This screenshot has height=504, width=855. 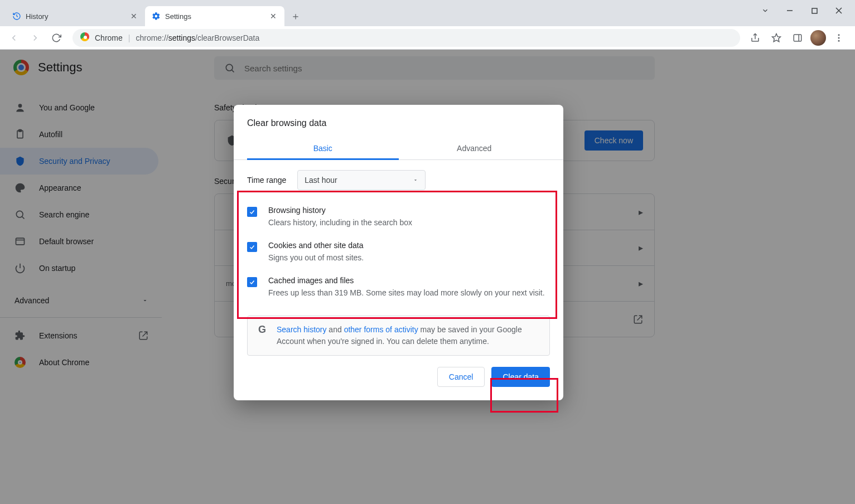 I want to click on address-bar: Chrome | chrome://settings/clearBrowserD…, so click(x=406, y=38).